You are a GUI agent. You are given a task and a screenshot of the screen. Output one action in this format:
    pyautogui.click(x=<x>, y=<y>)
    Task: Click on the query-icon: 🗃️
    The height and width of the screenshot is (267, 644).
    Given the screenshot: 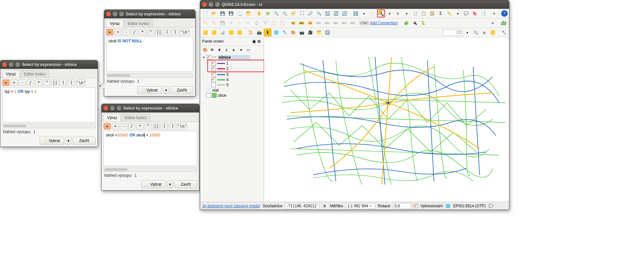 What is the action you would take?
    pyautogui.click(x=259, y=32)
    